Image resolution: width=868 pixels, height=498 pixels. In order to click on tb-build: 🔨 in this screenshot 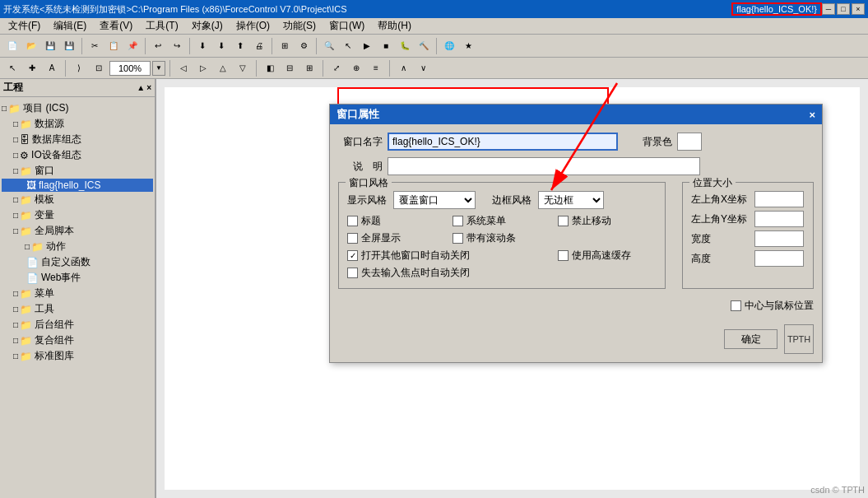, I will do `click(424, 46)`.